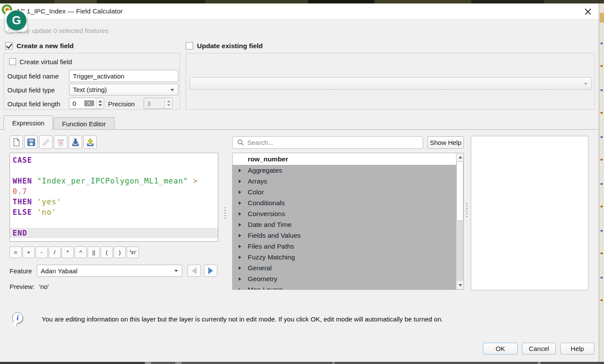  What do you see at coordinates (500, 349) in the screenshot?
I see `ok-button: OK` at bounding box center [500, 349].